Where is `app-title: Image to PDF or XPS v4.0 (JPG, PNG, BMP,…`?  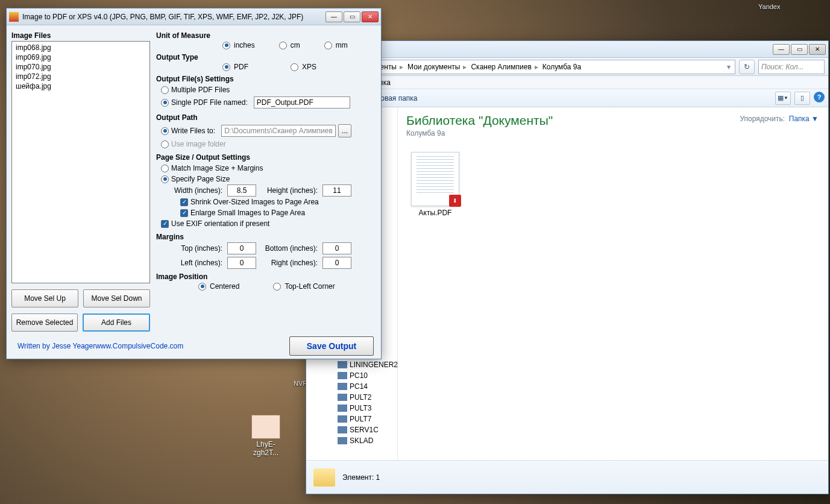 app-title: Image to PDF or XPS v4.0 (JPG, PNG, BMP,… is located at coordinates (174, 17).